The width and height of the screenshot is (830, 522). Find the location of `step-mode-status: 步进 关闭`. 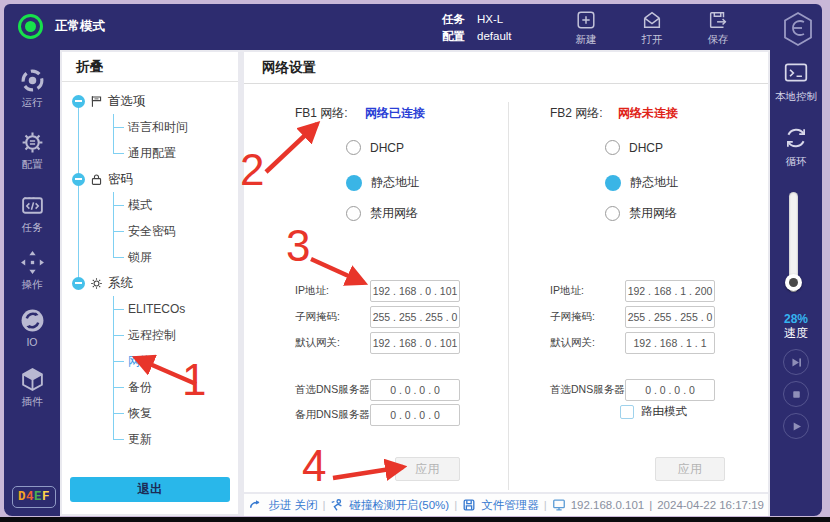

step-mode-status: 步进 关闭 is located at coordinates (292, 506).